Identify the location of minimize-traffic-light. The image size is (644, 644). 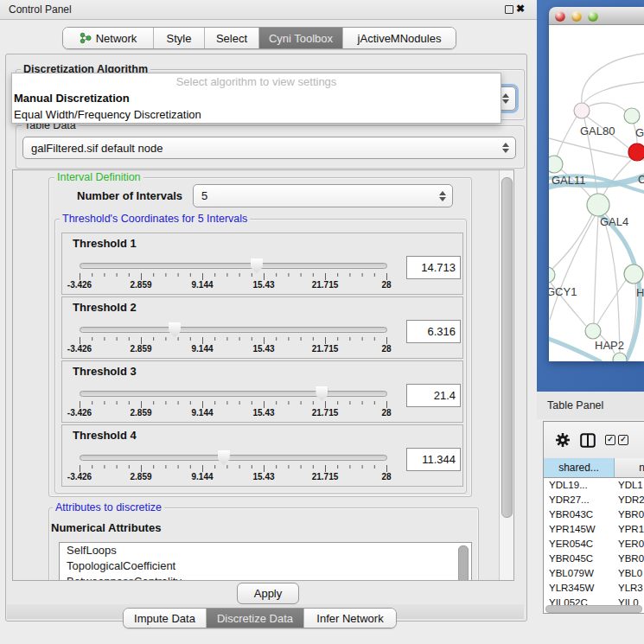
(577, 16).